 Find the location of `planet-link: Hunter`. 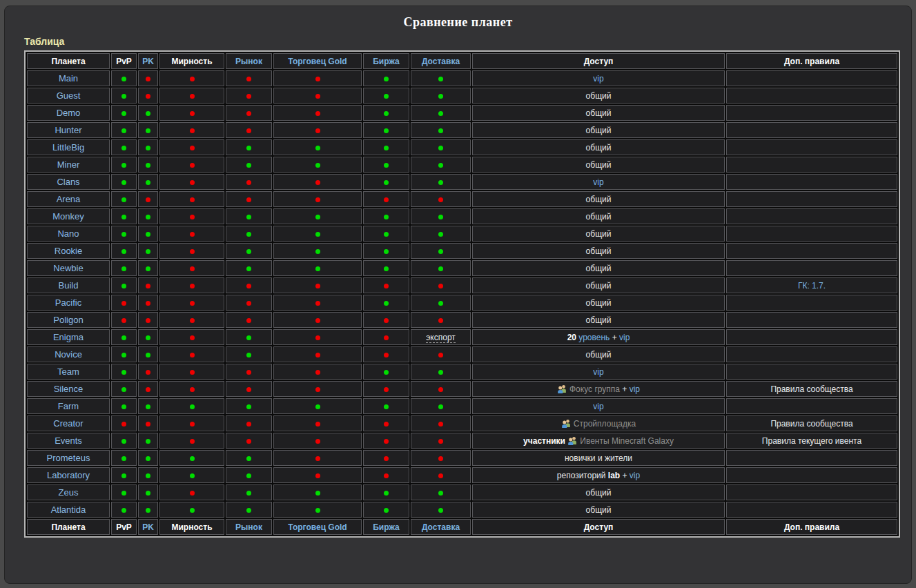

planet-link: Hunter is located at coordinates (68, 130).